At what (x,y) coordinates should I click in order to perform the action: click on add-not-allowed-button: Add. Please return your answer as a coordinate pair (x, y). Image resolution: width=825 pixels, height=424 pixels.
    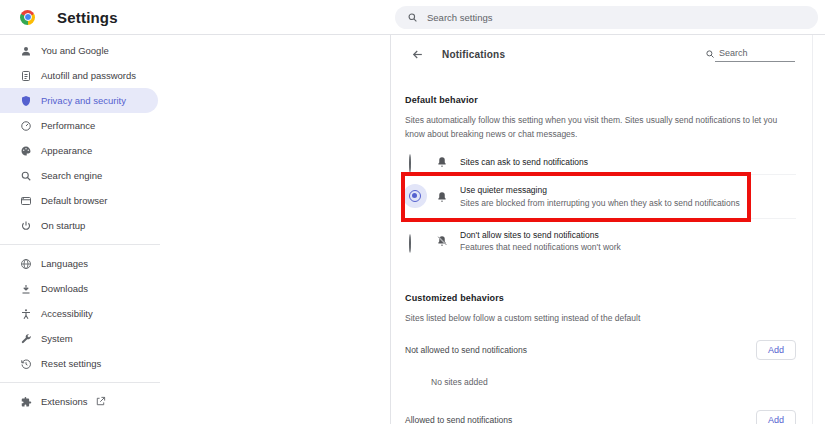
    Looking at the image, I should click on (776, 350).